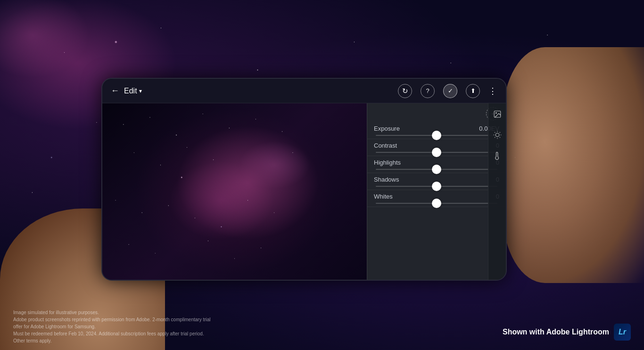  Describe the element at coordinates (437, 148) in the screenshot. I see `slider-contrast: Contrast 0` at that location.